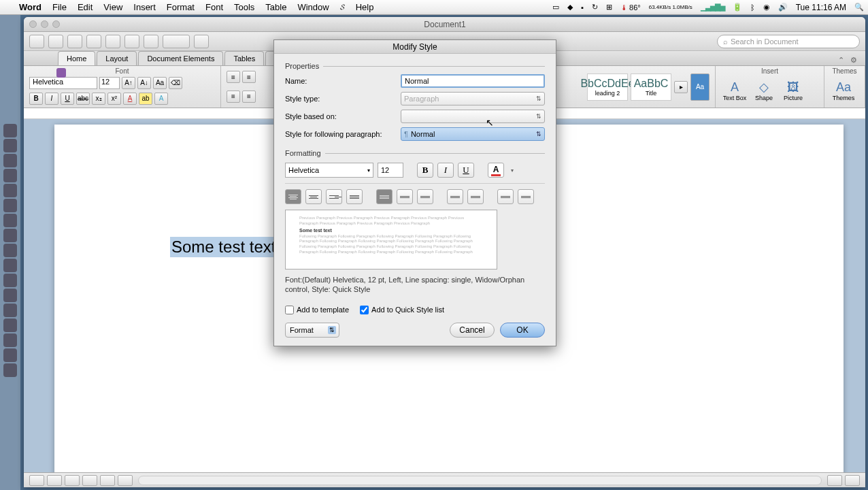 Image resolution: width=868 pixels, height=490 pixels. I want to click on dialog-underline-button: U, so click(466, 170).